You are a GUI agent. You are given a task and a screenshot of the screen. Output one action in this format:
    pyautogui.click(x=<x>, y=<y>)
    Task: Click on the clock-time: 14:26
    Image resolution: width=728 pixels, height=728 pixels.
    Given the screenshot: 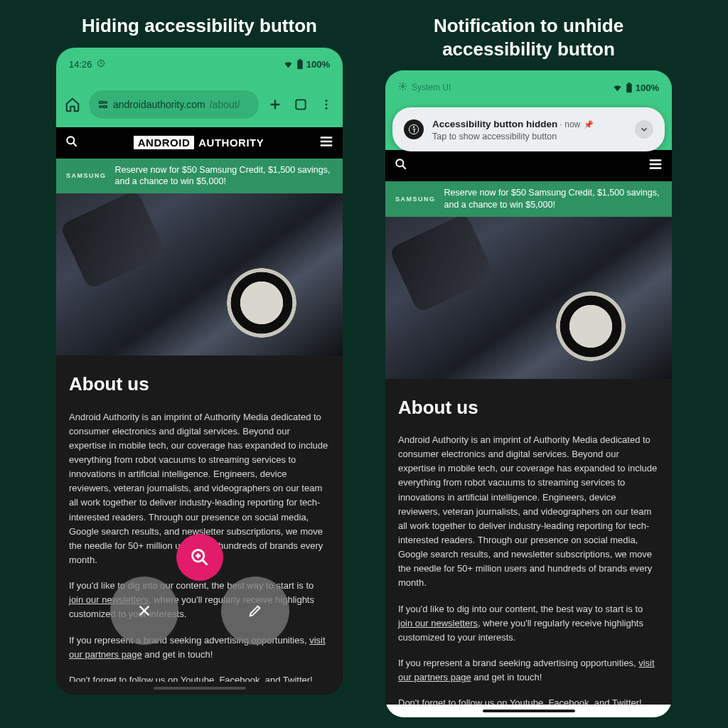 What is the action you would take?
    pyautogui.click(x=81, y=64)
    